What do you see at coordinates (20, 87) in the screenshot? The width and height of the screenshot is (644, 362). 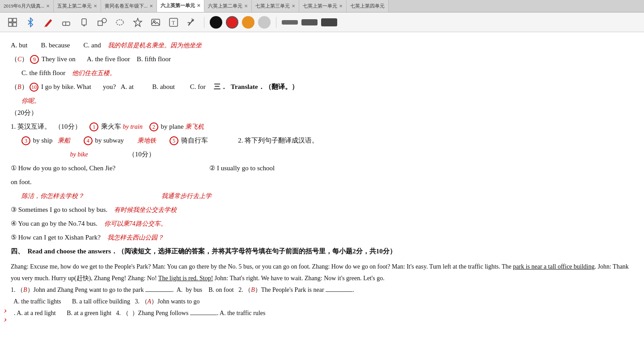 I see `q10-answer: B` at bounding box center [20, 87].